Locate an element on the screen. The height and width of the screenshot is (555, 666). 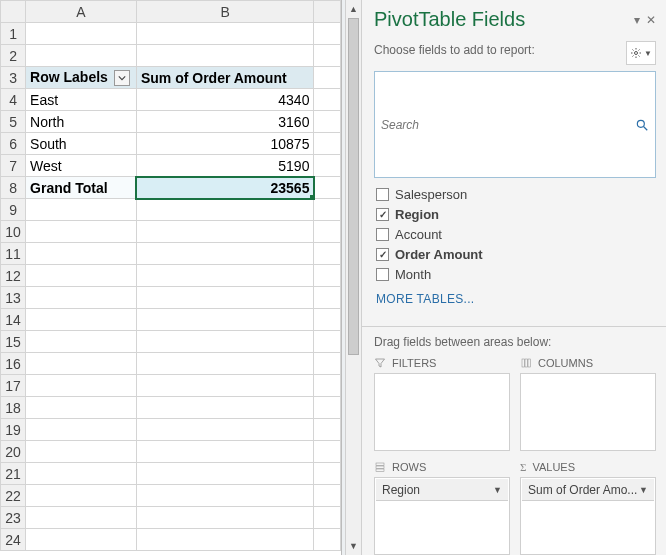
scroll-down-button: ▼ is located at coordinates (354, 546).